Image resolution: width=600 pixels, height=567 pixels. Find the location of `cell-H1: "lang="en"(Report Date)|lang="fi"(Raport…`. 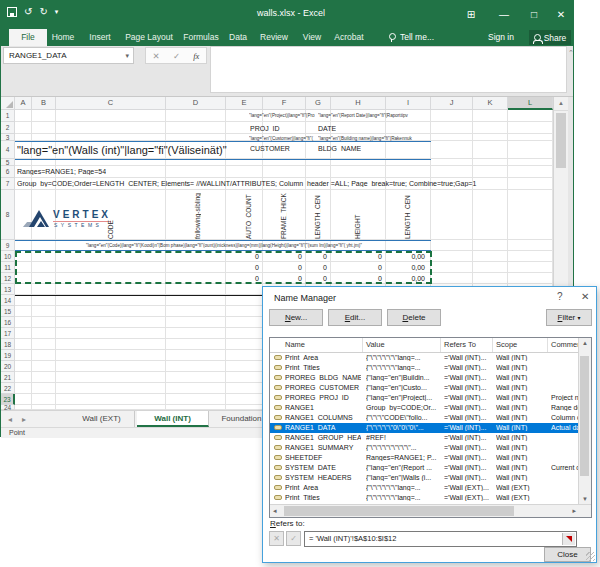

cell-H1: "lang="en"(Report Date)|lang="fi"(Raport… is located at coordinates (374, 116).